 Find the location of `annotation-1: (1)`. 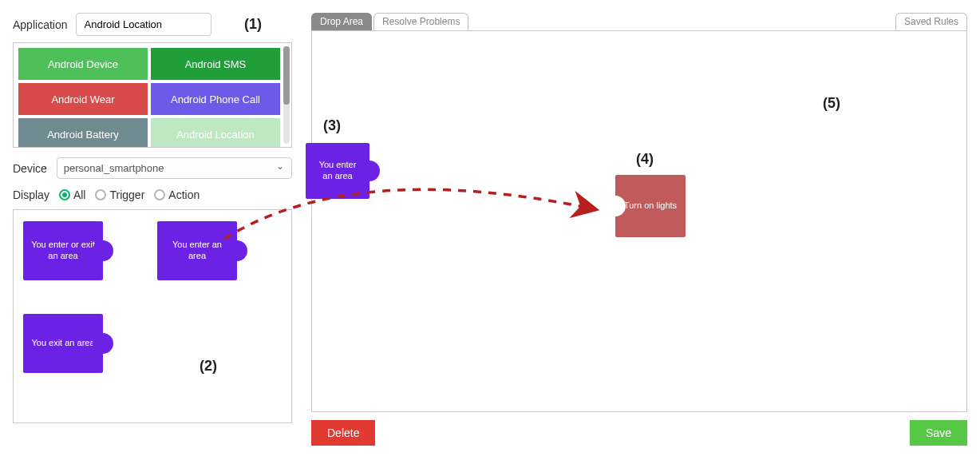

annotation-1: (1) is located at coordinates (253, 24).